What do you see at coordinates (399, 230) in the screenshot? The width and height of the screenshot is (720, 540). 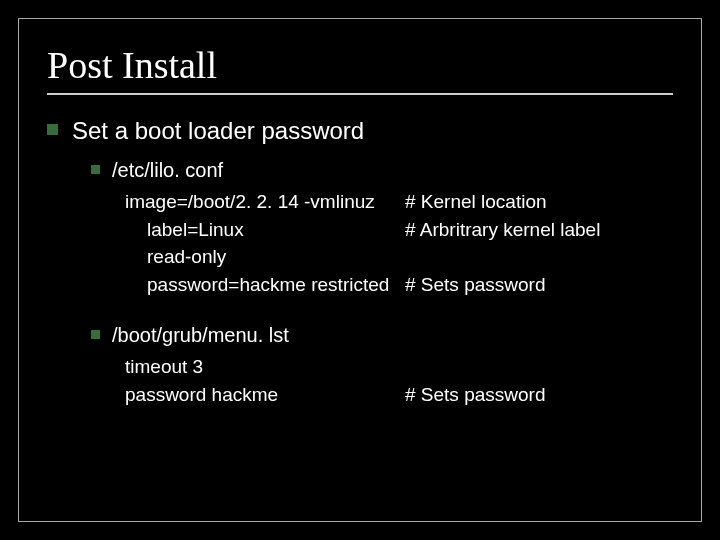 I see `code-line: label=Linux # Arbritrary kernel label` at bounding box center [399, 230].